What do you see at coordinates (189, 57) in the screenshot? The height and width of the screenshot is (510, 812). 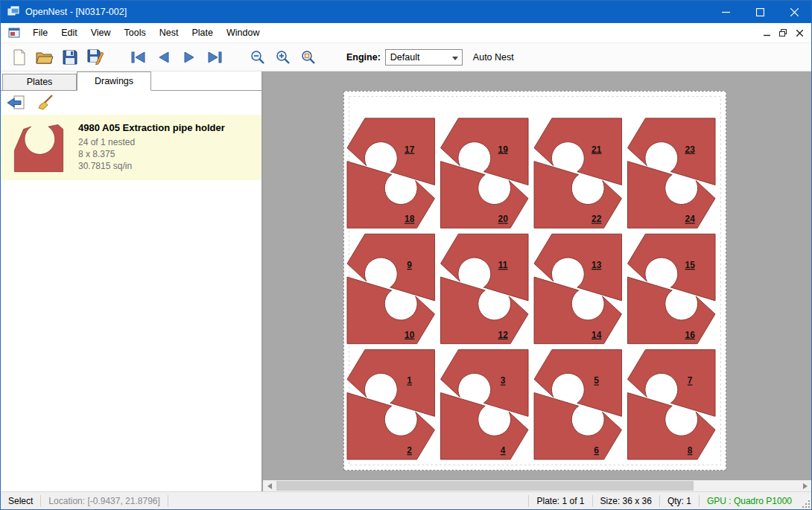 I see `next-plate-button` at bounding box center [189, 57].